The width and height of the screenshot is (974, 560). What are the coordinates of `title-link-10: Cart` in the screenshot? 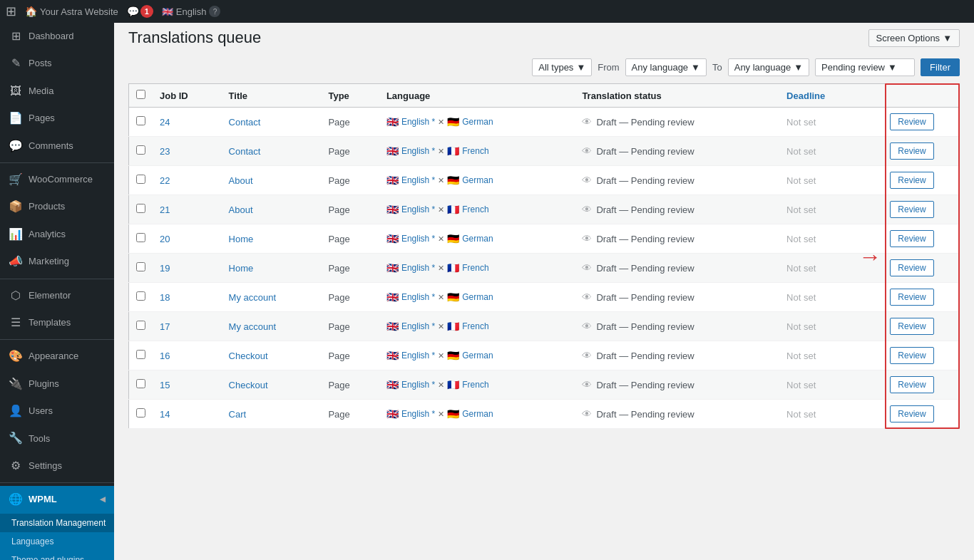 It's located at (238, 415).